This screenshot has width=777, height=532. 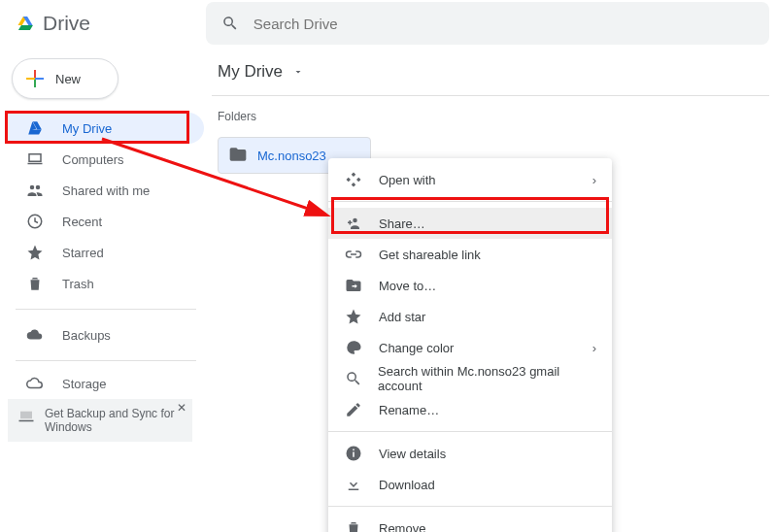 What do you see at coordinates (298, 72) in the screenshot?
I see `chevron-down-icon` at bounding box center [298, 72].